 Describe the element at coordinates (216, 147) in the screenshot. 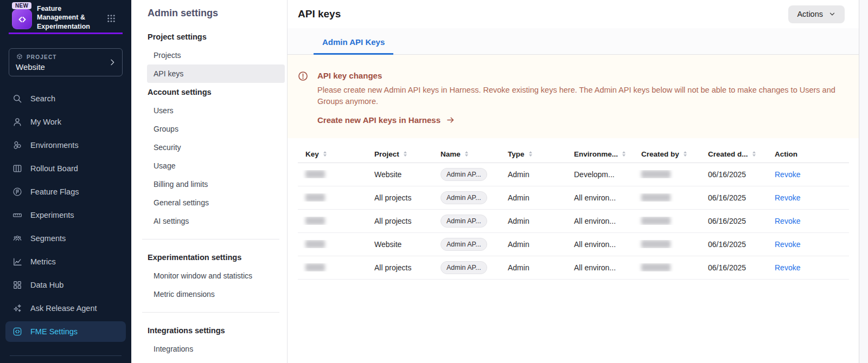

I see `settings-item-security: Security` at that location.